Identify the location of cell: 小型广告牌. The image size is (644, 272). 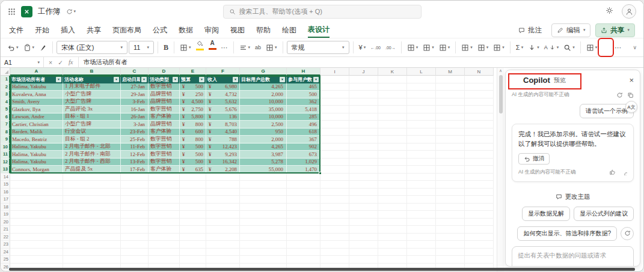
(92, 125).